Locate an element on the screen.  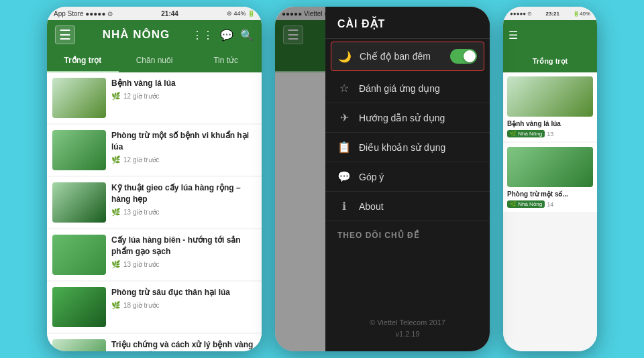
chat-icon: 💬 is located at coordinates (227, 35).